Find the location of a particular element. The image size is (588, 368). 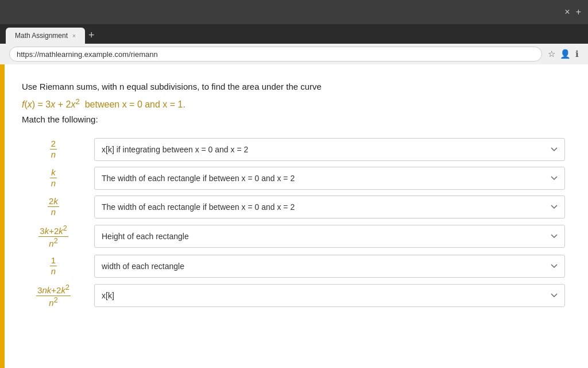

tab-label: Math Assignment is located at coordinates (41, 36).